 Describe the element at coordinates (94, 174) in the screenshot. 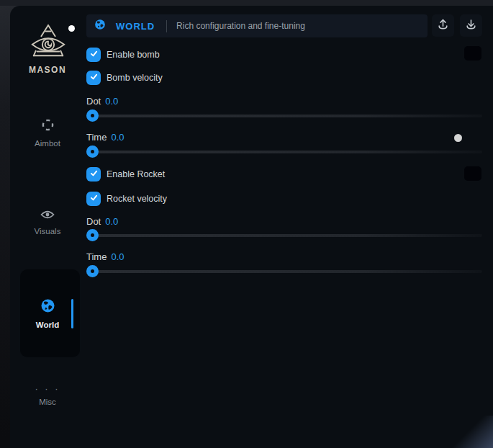

I see `enable-rocket-checkbox` at that location.